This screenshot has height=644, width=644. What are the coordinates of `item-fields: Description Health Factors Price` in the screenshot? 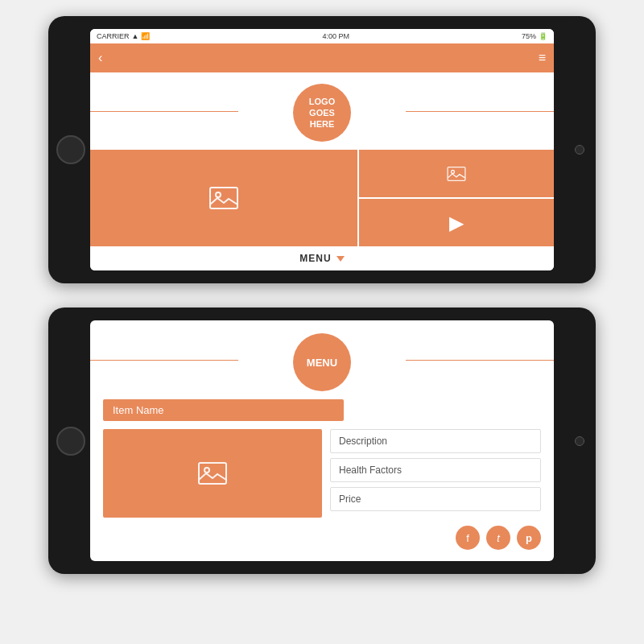 It's located at (436, 473).